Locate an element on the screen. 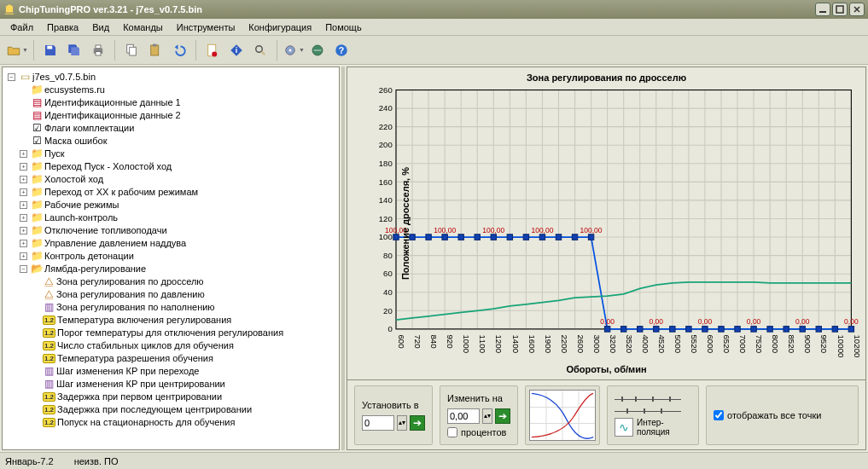  tree-leaf: ▥Шаг изменения КР при переходе is located at coordinates (184, 372).